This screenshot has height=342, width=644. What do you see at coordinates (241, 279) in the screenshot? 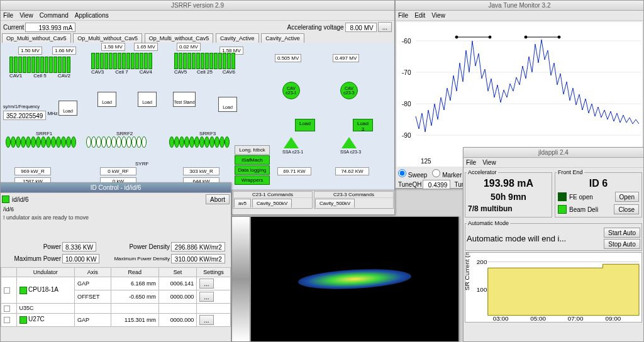
I see `beam-colorbar` at bounding box center [241, 279].